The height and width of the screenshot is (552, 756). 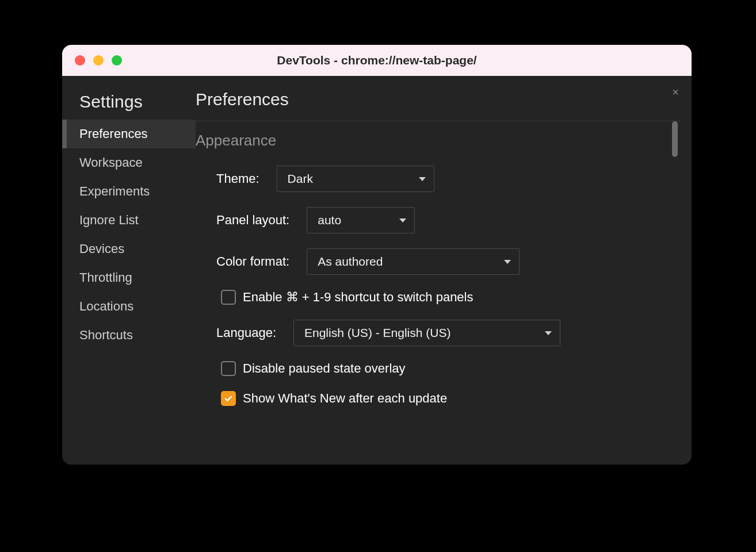 What do you see at coordinates (129, 335) in the screenshot?
I see `sidebar-item-shortcuts: Shortcuts` at bounding box center [129, 335].